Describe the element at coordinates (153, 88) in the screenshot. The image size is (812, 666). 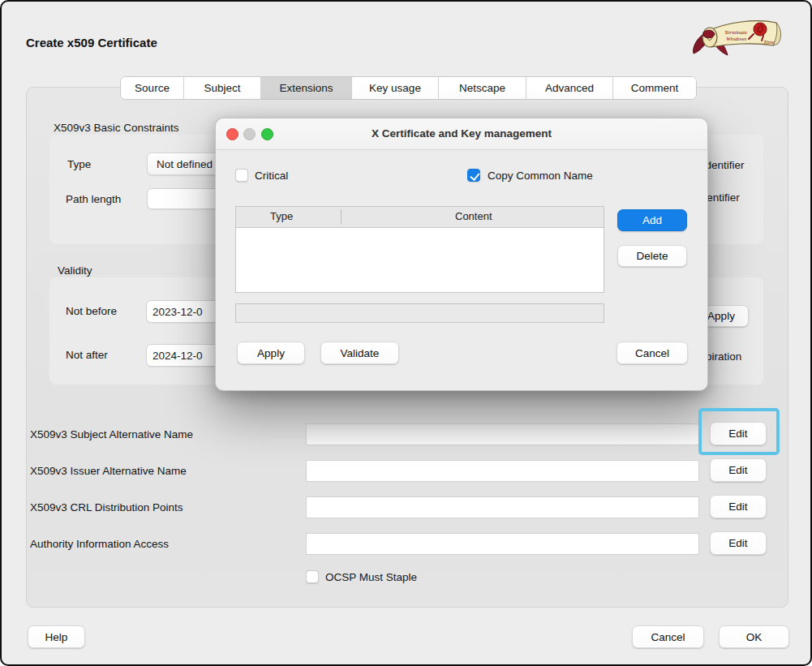
I see `tab-source: Source` at that location.